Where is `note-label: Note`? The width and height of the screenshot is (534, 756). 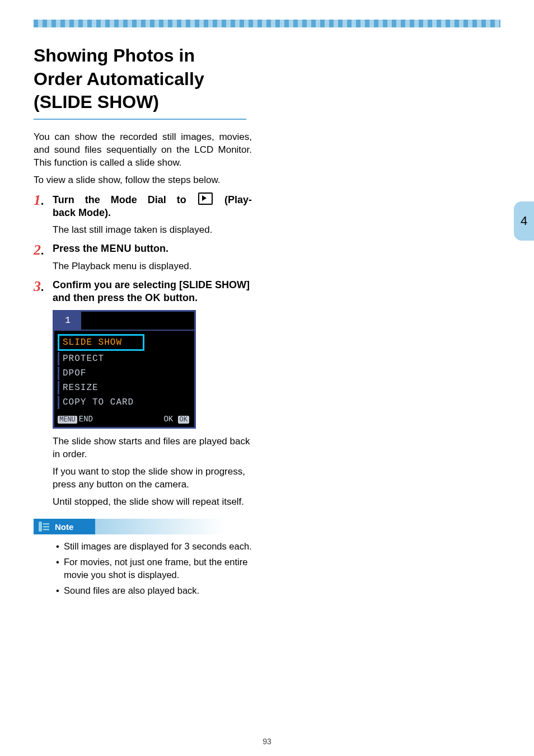
note-label: Note is located at coordinates (64, 527).